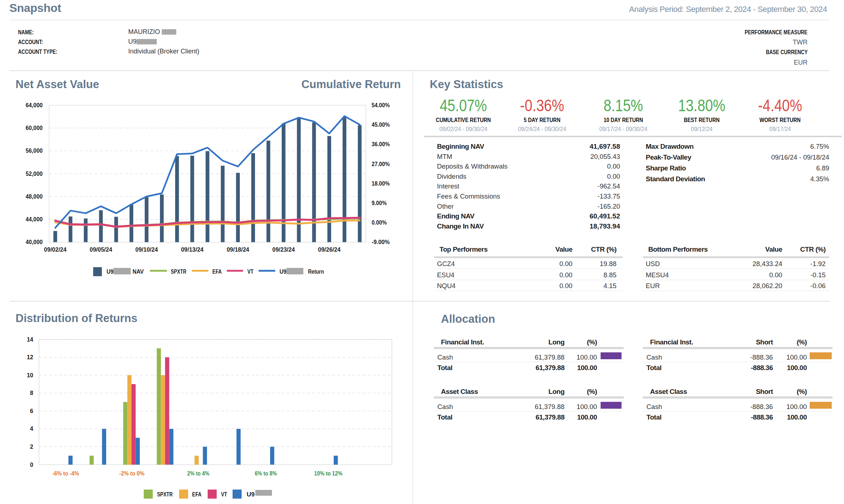  I want to click on svg-text: 8, so click(32, 393).